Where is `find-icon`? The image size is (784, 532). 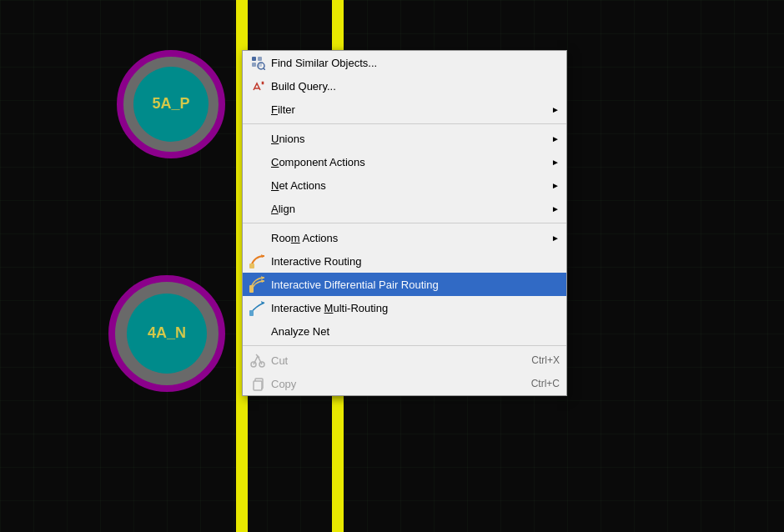
find-icon is located at coordinates (258, 63).